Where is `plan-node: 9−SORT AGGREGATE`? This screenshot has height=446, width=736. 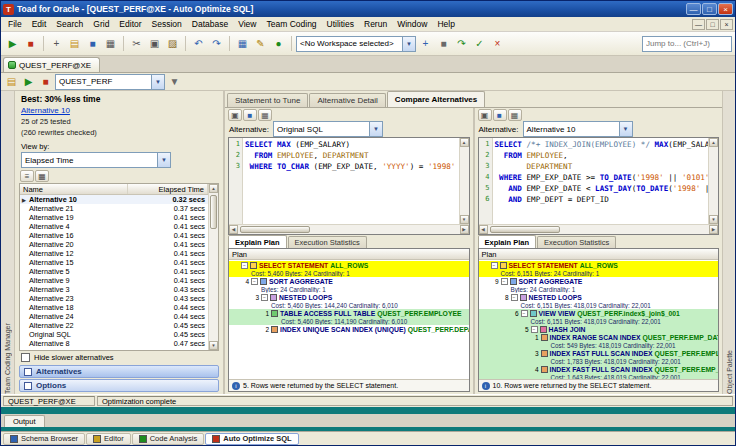 plan-node: 9−SORT AGGREGATE is located at coordinates (599, 282).